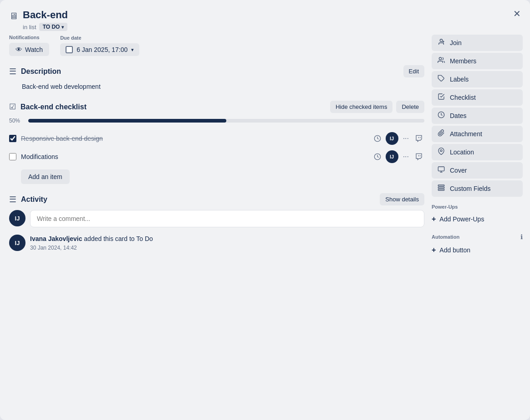 This screenshot has height=420, width=530. I want to click on progress-percent: 50%, so click(16, 121).